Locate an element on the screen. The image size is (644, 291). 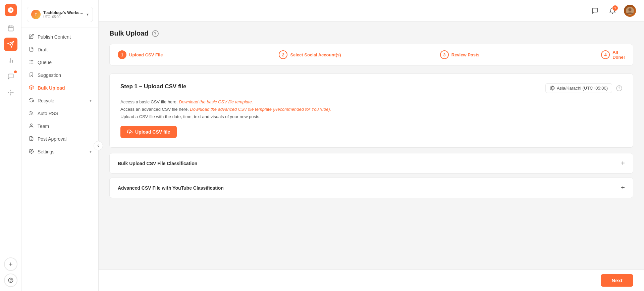
next-button: Next is located at coordinates (617, 281).